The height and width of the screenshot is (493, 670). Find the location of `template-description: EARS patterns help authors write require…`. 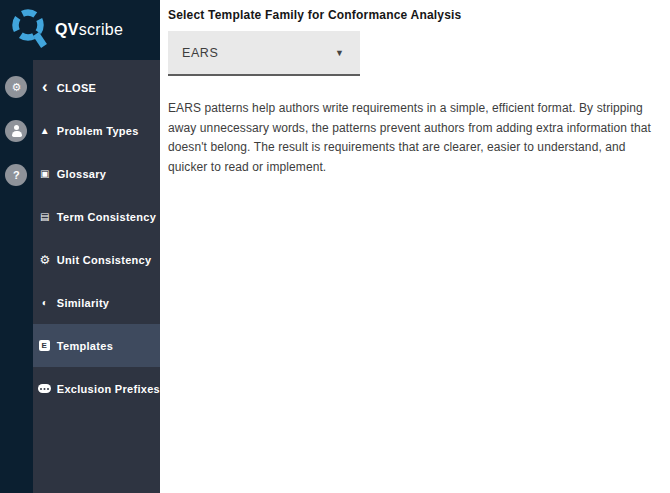

template-description: EARS patterns help authors write require… is located at coordinates (416, 138).